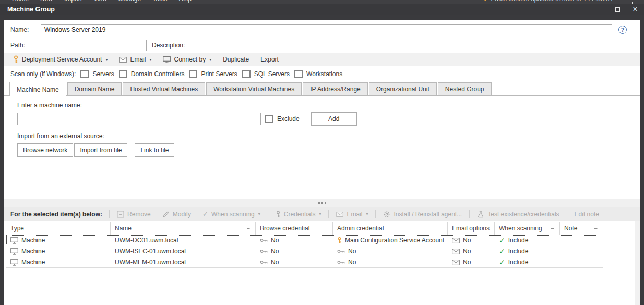  Describe the element at coordinates (294, 228) in the screenshot. I see `column-header-browse-credential: Browse credential` at that location.